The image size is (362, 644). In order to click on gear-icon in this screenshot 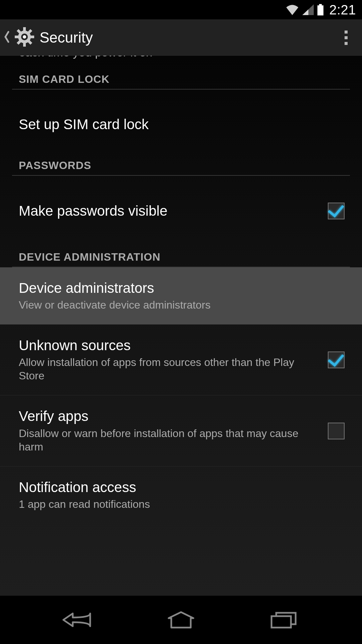, I will do `click(24, 38)`.